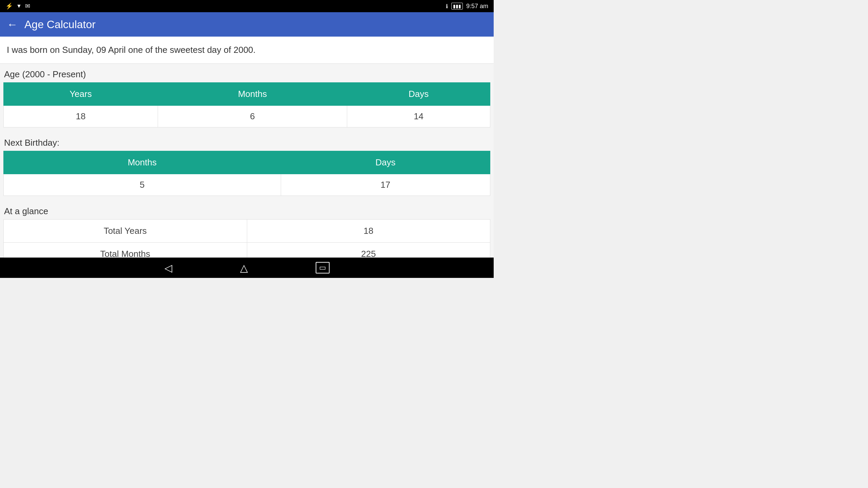 Image resolution: width=868 pixels, height=488 pixels. Describe the element at coordinates (247, 6) in the screenshot. I see `status-bar: ⚡ ▼ ✉ ℹ ▮▮▮ 9:57 am` at that location.